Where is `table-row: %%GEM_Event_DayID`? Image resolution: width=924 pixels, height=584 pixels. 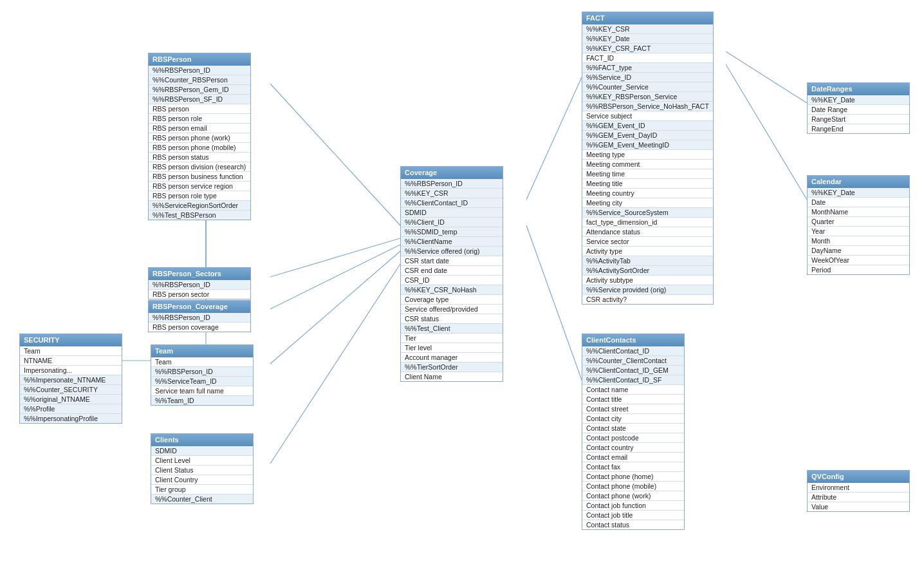 table-row: %%GEM_Event_DayID is located at coordinates (647, 135).